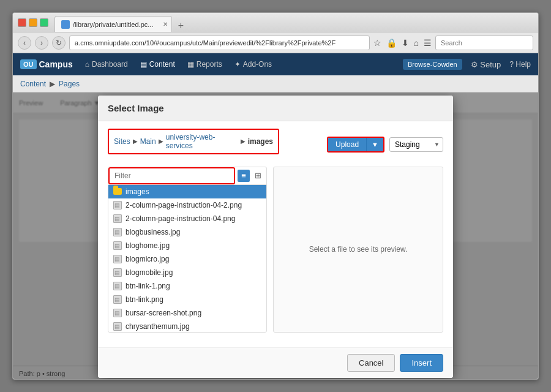 This screenshot has width=551, height=392. I want to click on file-item-5: blogmicro.jpg, so click(187, 259).